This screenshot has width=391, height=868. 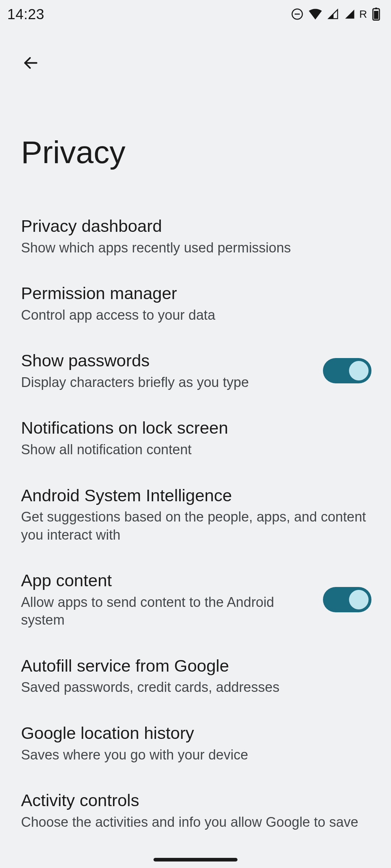 I want to click on setting-subtitle: Show all notification content, so click(x=196, y=450).